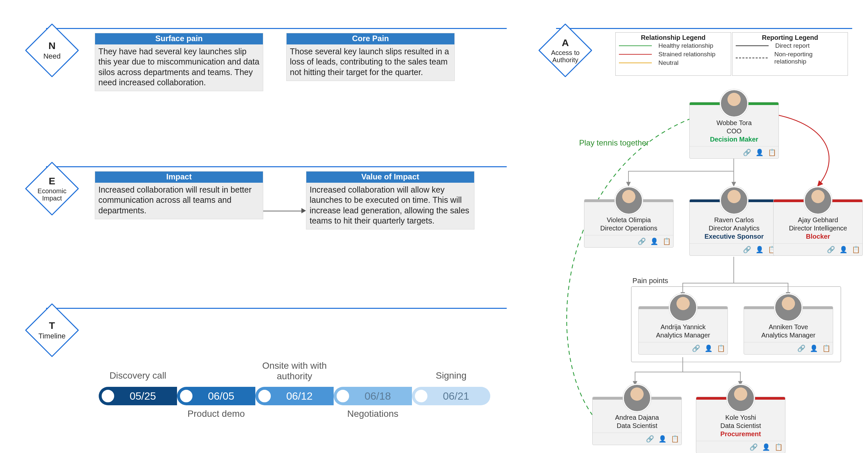 This screenshot has height=453, width=868. I want to click on legend-row: Neutral, so click(673, 63).